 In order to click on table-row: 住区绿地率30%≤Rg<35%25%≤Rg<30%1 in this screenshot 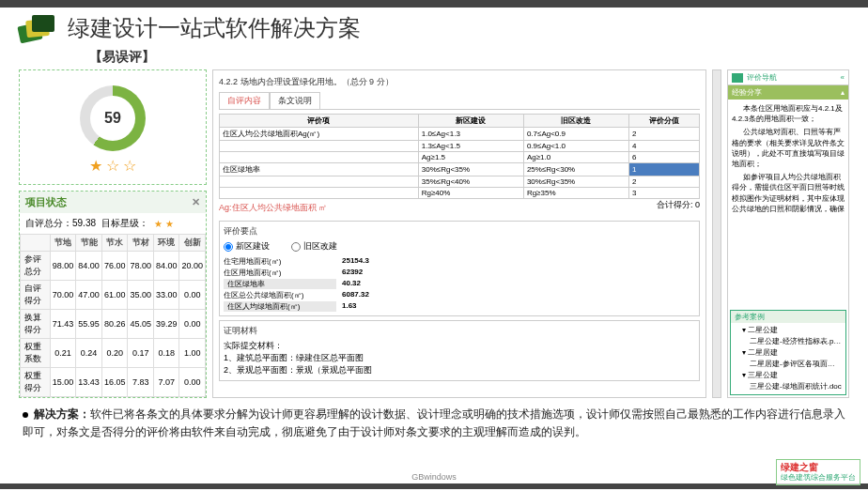, I will do `click(460, 170)`.